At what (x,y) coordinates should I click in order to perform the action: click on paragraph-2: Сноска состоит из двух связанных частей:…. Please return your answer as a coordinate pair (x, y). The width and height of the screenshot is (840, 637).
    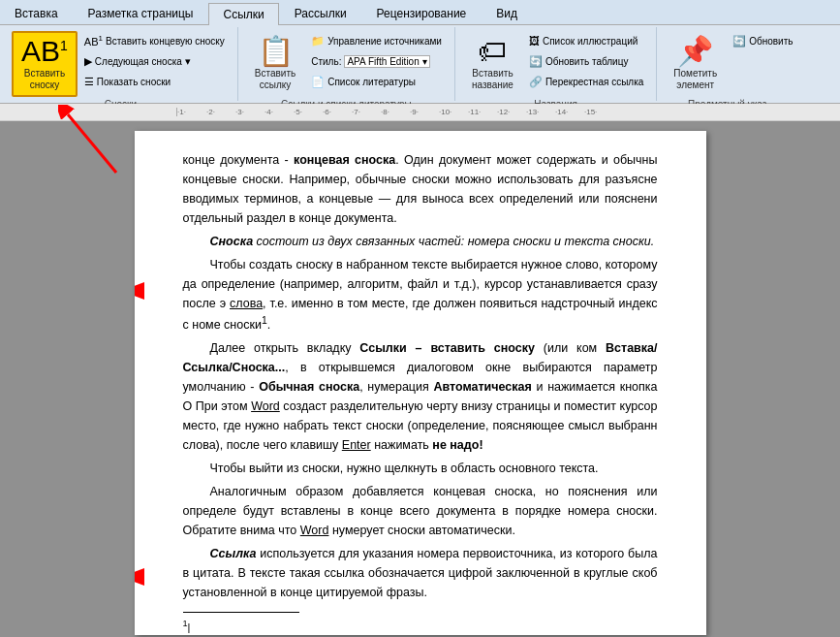
    Looking at the image, I should click on (420, 241).